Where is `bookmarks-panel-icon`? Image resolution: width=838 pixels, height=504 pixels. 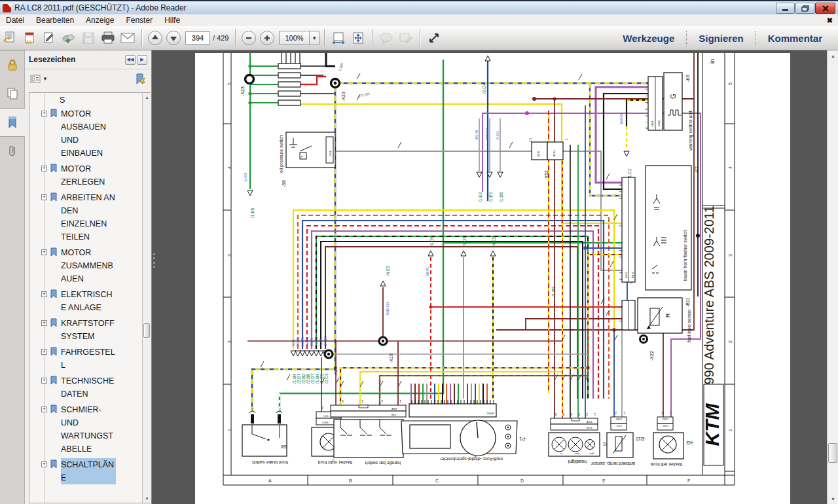 bookmarks-panel-icon is located at coordinates (12, 122).